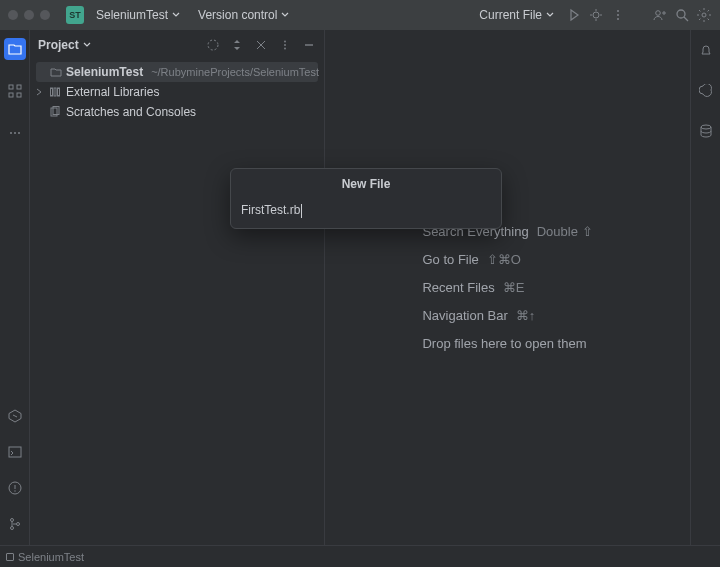 The image size is (720, 567). I want to click on hint-row: Navigation Bar ⌘↑, so click(507, 316).